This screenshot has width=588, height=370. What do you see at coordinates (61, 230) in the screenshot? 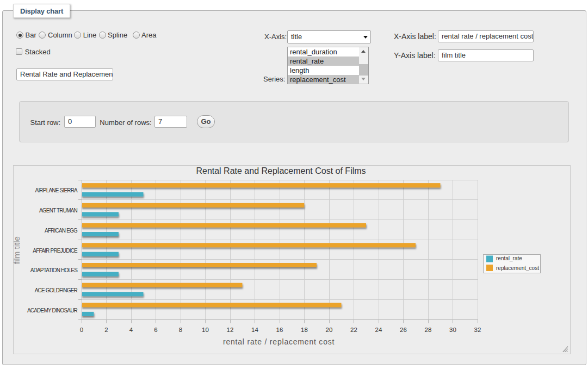
I see `svg-text: AFRICAN EGG` at bounding box center [61, 230].